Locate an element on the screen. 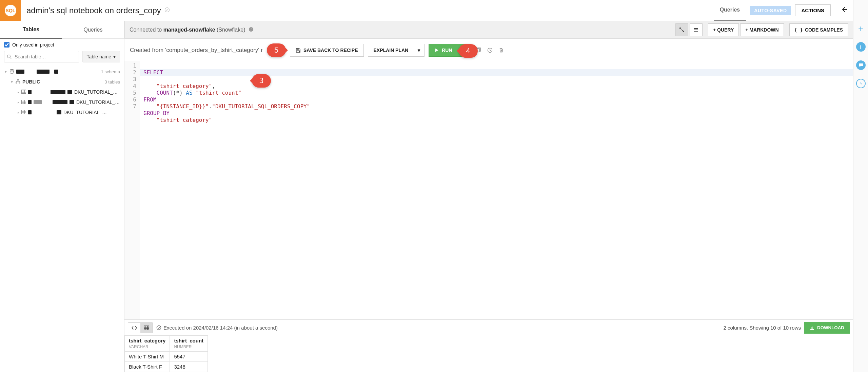  created-from-text: Created from 'compute_orders_by_tshirt_c… is located at coordinates (196, 50).